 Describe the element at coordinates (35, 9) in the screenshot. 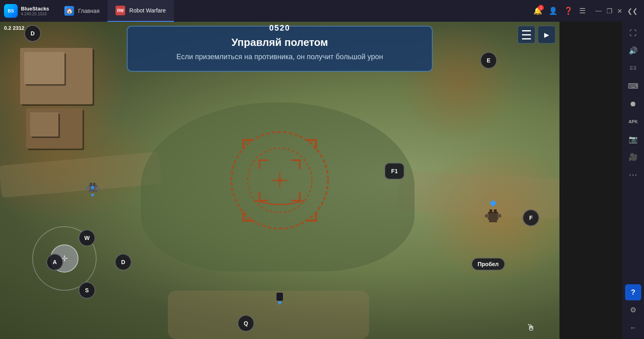

I see `app-name: BlueStacks` at that location.